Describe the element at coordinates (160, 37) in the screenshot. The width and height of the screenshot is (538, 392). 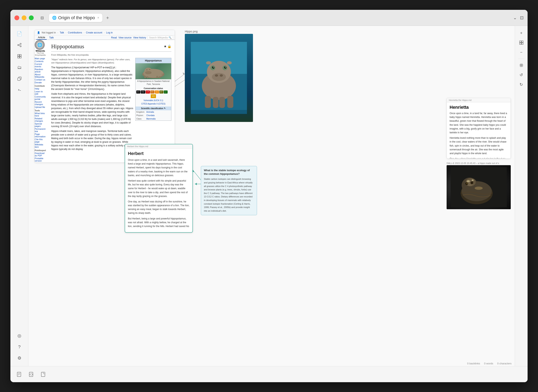
I see `wiki-search-box: Search Wikipedia 🔍` at that location.